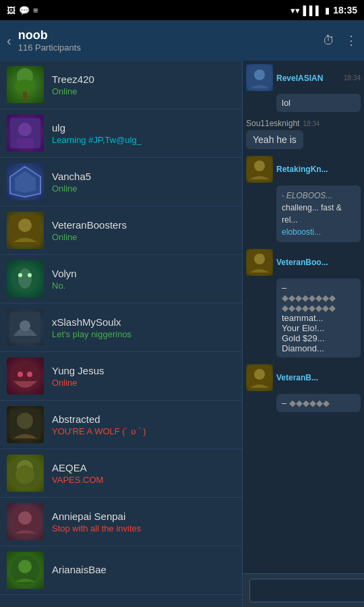 The width and height of the screenshot is (364, 607). Describe the element at coordinates (318, 103) in the screenshot. I see `message-bubble: lol` at that location.